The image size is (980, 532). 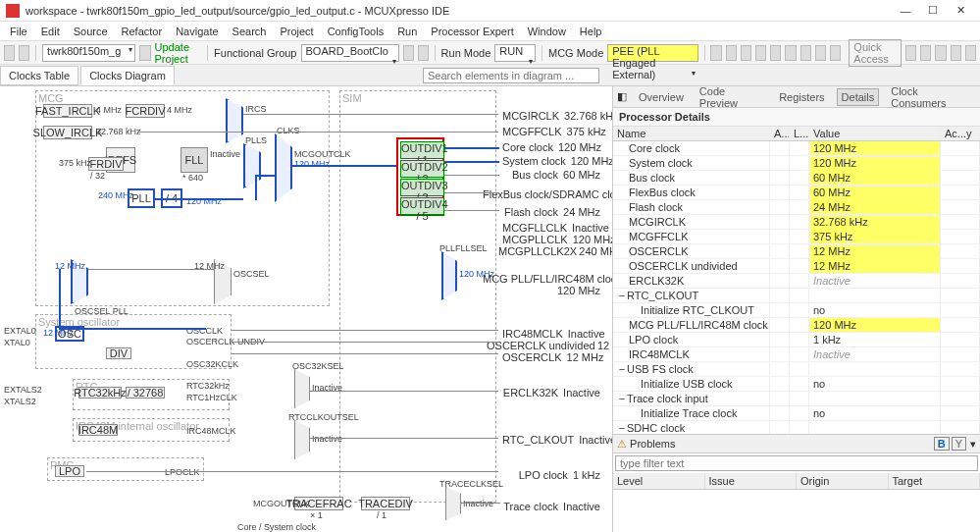 I want to click on outdiv3: OUTDIV3/ 2, so click(x=422, y=187).